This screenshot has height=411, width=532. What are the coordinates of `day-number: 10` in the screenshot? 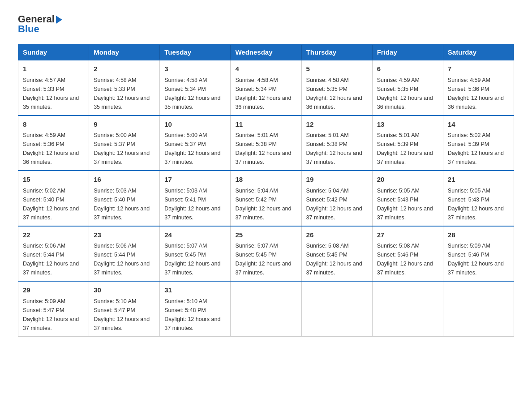 It's located at (195, 124).